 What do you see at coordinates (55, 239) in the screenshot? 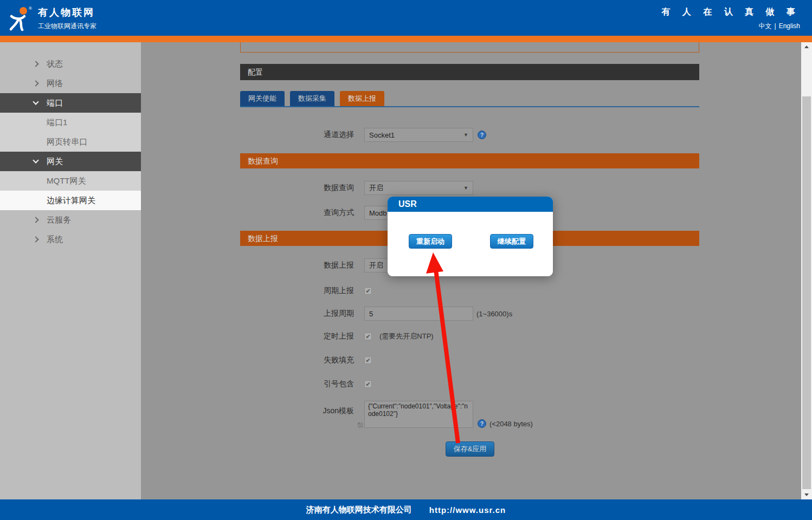
I see `sidebar-item-label: 系统` at bounding box center [55, 239].